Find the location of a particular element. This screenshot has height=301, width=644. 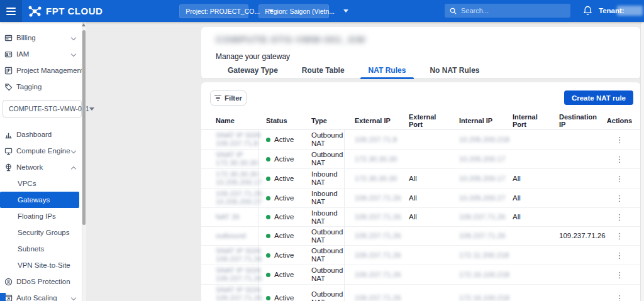

sidebar-item-network: Network is located at coordinates (43, 167).